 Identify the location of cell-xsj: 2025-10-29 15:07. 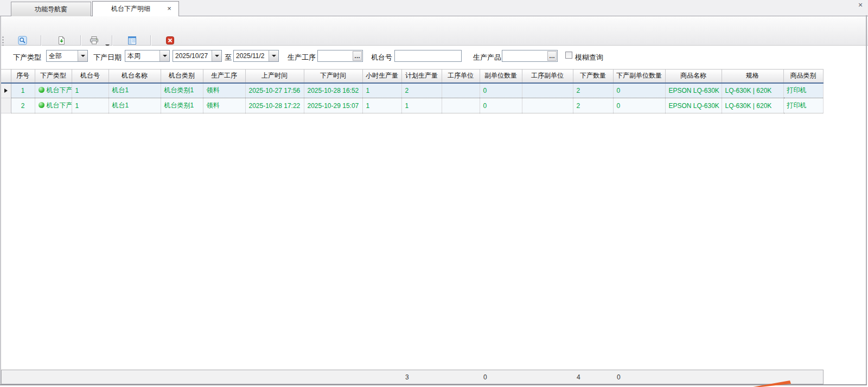
(333, 106).